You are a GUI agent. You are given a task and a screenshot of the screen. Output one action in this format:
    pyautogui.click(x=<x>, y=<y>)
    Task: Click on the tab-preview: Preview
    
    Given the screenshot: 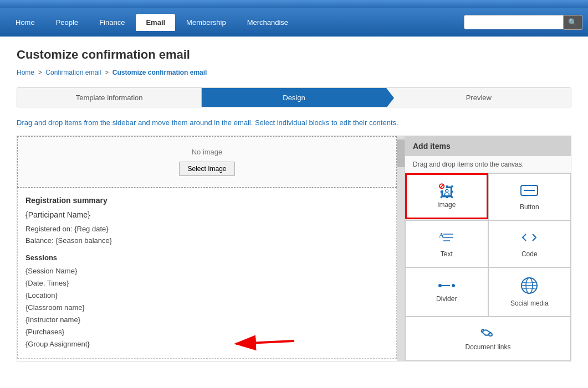 What is the action you would take?
    pyautogui.click(x=479, y=97)
    